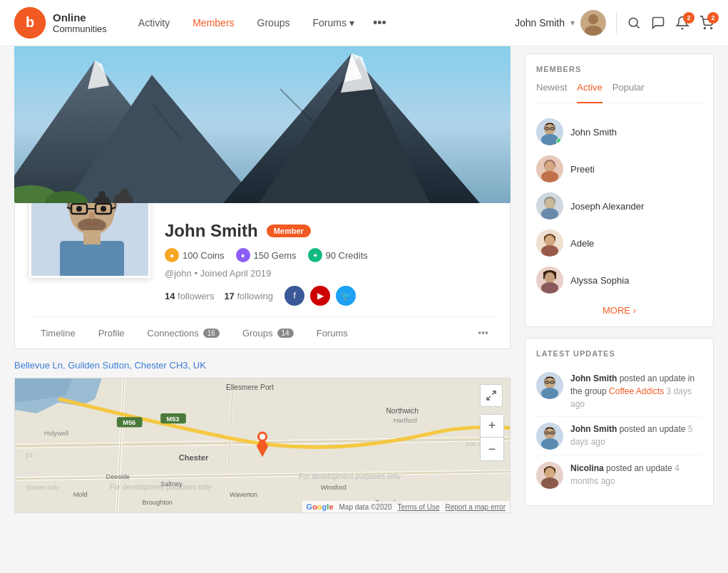 This screenshot has width=728, height=573. Describe the element at coordinates (550, 132) in the screenshot. I see `member-avatar-john` at that location.